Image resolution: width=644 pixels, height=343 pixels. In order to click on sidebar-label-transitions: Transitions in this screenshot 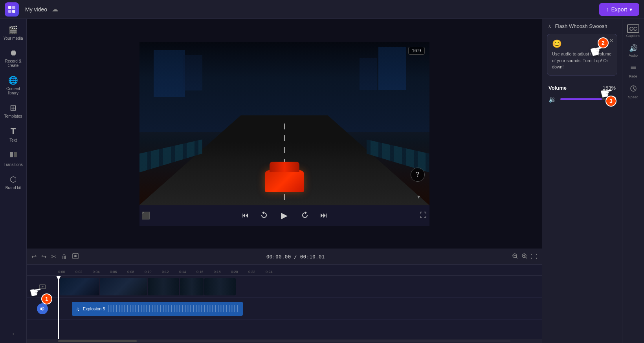, I will do `click(13, 164)`.